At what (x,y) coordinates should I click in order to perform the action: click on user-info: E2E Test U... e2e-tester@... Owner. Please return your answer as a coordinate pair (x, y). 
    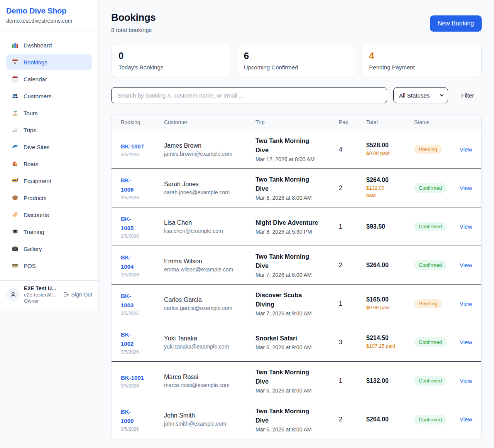
    Looking at the image, I should click on (41, 295).